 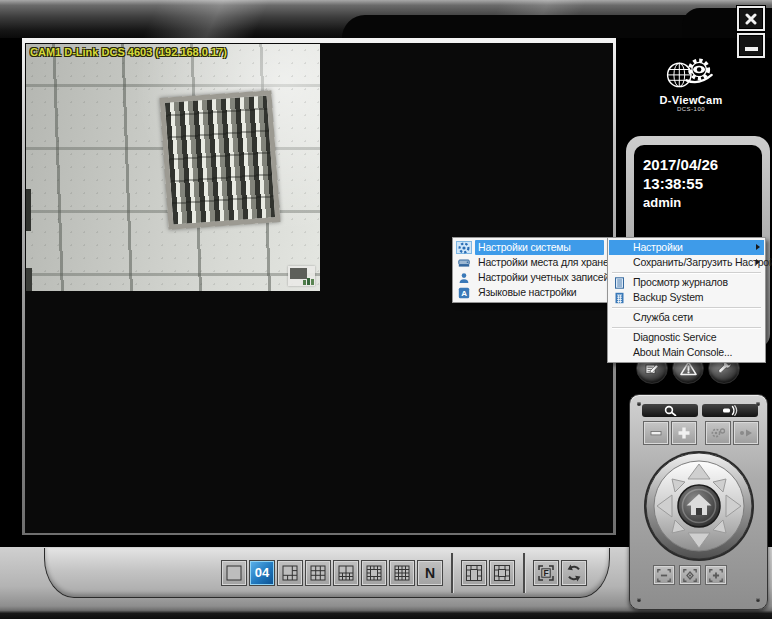 What do you see at coordinates (530, 292) in the screenshot?
I see `menu-item-language-settings: A Языковые настройки` at bounding box center [530, 292].